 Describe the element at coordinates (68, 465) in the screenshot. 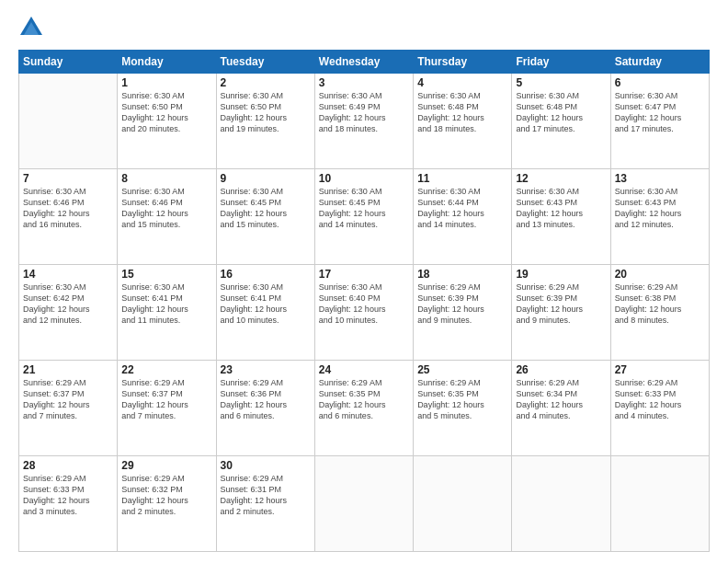

I see `day-number: 28` at that location.